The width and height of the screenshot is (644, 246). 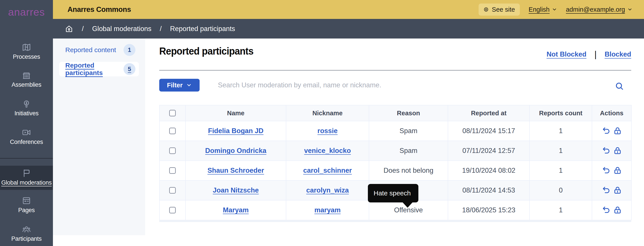 I want to click on participant-nickname-link: carolyn_wiza, so click(x=328, y=190).